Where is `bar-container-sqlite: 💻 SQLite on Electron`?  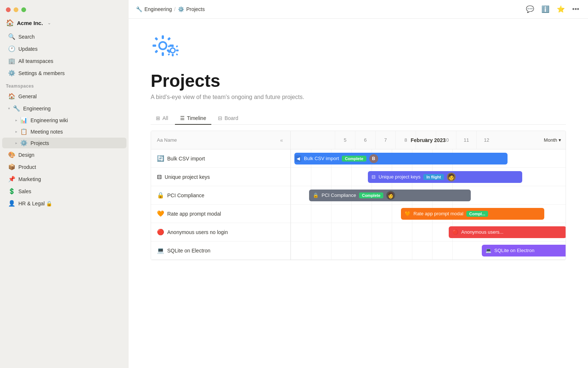
bar-container-sqlite: 💻 SQLite on Electron is located at coordinates (428, 250).